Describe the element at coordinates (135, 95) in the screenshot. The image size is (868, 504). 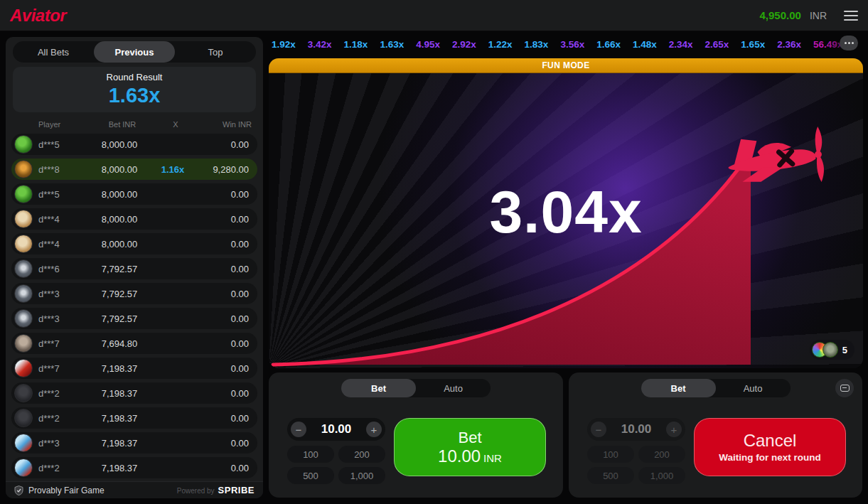
I see `round-result-value: 1.63x` at that location.